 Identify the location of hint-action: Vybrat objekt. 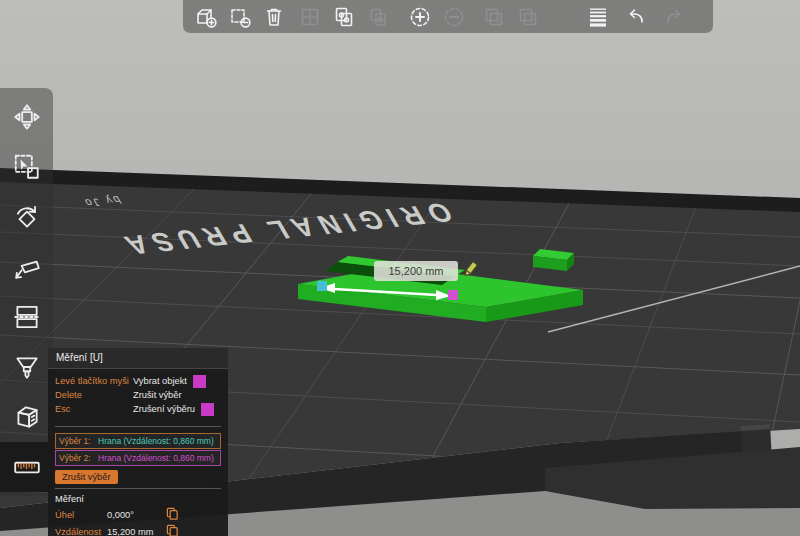
(160, 381).